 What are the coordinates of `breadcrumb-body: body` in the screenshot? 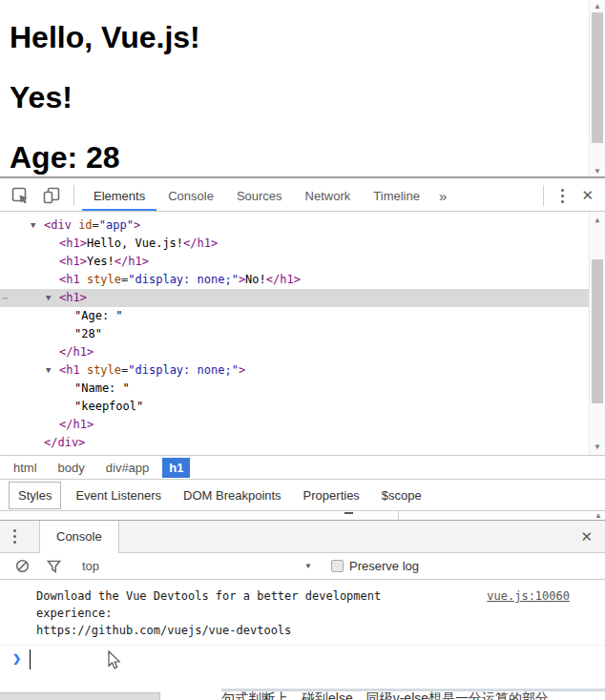 It's located at (72, 467).